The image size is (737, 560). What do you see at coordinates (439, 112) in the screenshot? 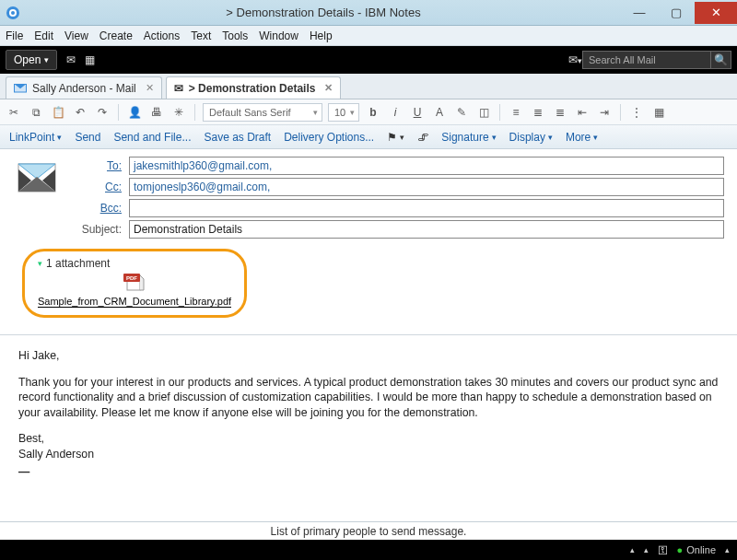
I see `fontcolor-icon: A` at bounding box center [439, 112].